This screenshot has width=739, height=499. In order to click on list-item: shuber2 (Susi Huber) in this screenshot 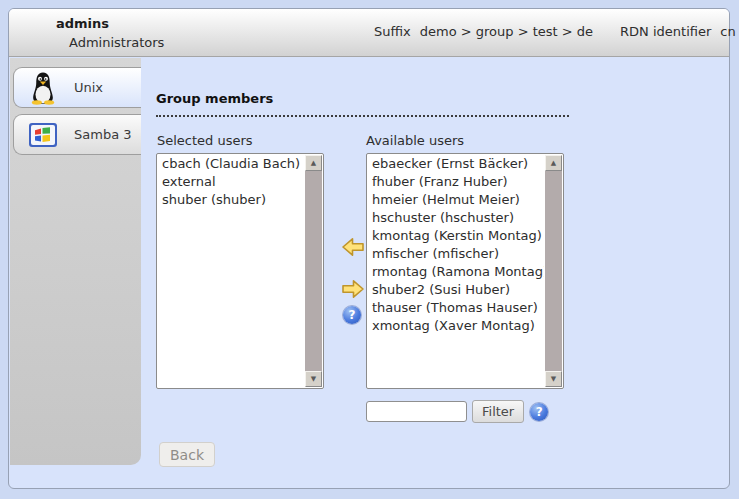, I will do `click(456, 290)`.